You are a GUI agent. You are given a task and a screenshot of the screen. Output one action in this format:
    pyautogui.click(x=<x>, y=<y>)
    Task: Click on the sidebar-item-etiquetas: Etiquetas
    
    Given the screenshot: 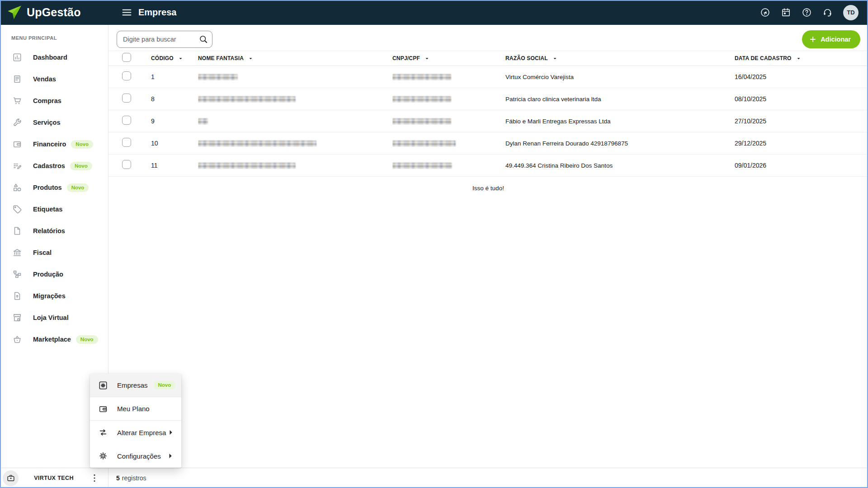 What is the action you would take?
    pyautogui.click(x=54, y=209)
    